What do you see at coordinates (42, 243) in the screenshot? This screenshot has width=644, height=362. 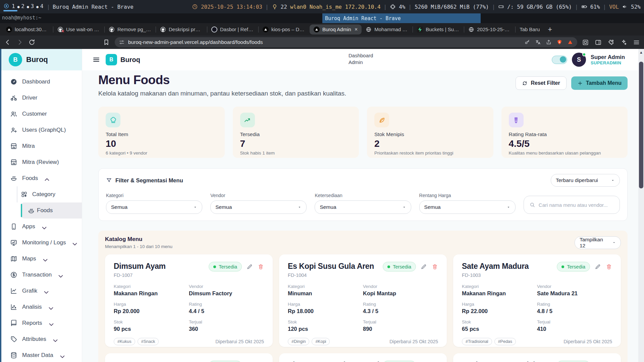 I see `sidebar-item-monitoring-logs: Monitoring / Logs` at bounding box center [42, 243].